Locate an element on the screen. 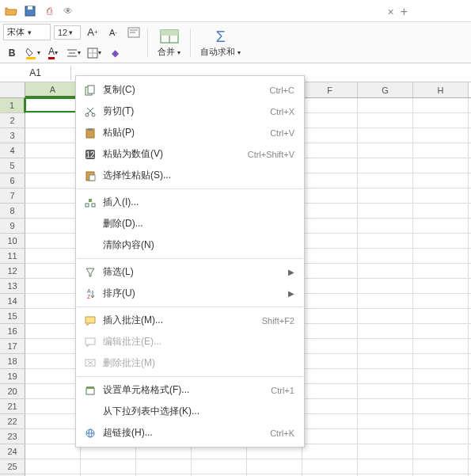  align-button: ▾ is located at coordinates (74, 53).